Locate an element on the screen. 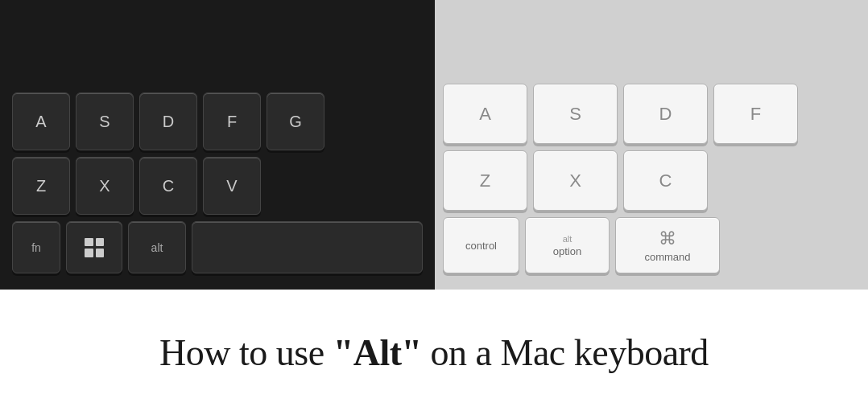 This screenshot has height=415, width=868. headline-part1: How to use is located at coordinates (246, 352).